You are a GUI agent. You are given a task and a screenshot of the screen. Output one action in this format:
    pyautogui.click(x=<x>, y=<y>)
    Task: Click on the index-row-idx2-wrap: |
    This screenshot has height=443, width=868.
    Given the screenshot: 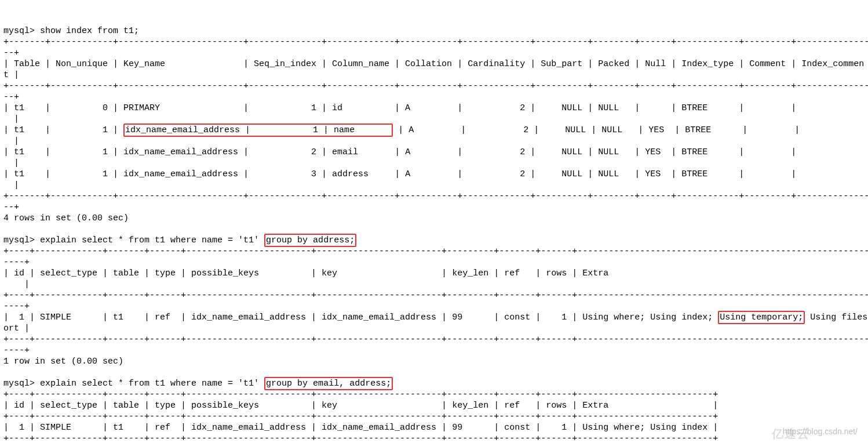 What is the action you would take?
    pyautogui.click(x=12, y=164)
    